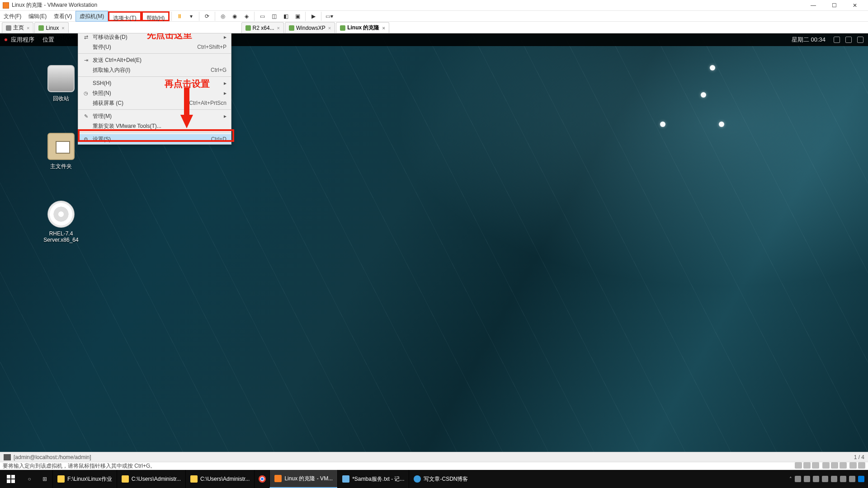 Image resolution: width=868 pixels, height=488 pixels. Describe the element at coordinates (808, 40) in the screenshot. I see `gnome-clock: 星期二 00:34` at that location.